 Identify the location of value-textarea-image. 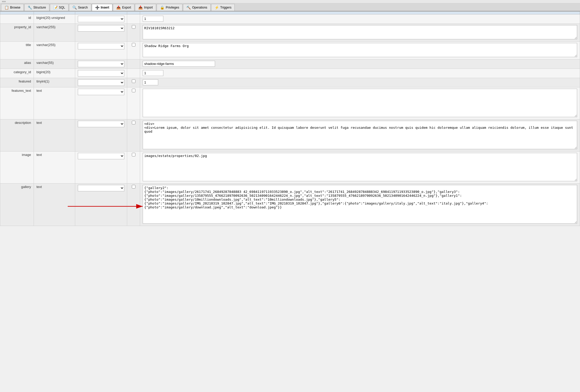
(360, 167).